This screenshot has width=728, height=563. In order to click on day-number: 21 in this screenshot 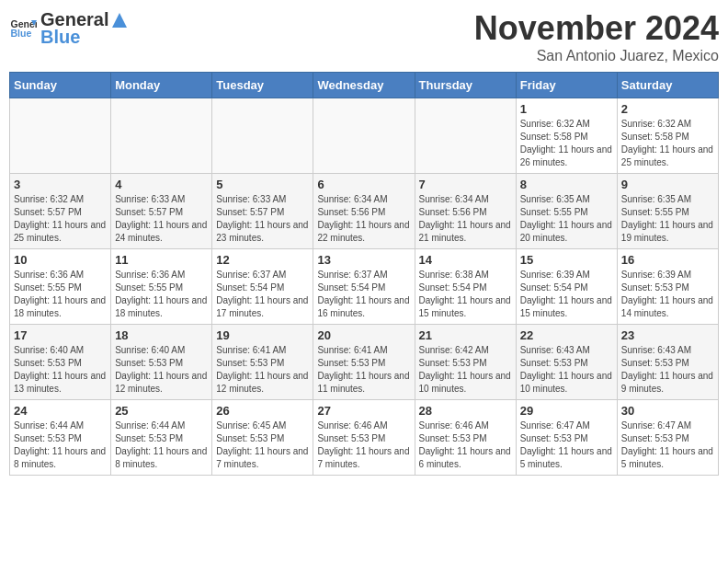, I will do `click(465, 335)`.